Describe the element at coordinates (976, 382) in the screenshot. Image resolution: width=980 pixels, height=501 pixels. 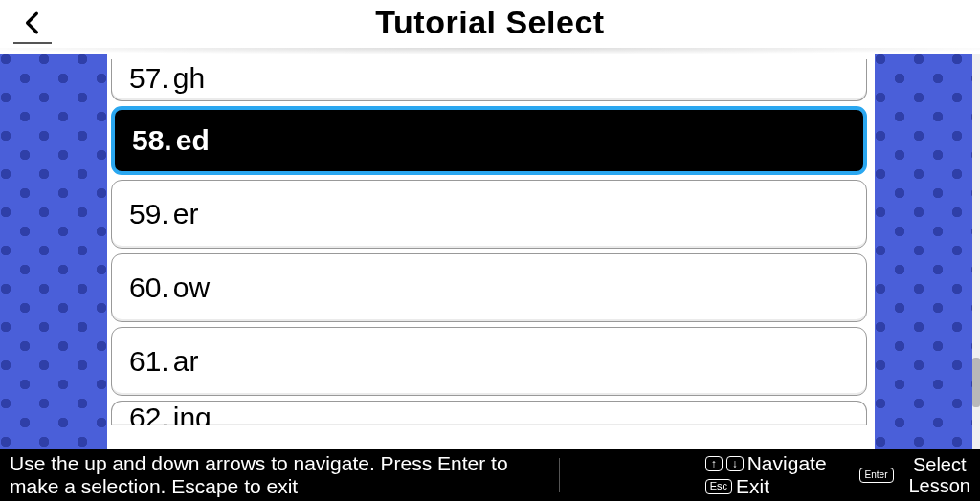
I see `scrollbar-thumb` at that location.